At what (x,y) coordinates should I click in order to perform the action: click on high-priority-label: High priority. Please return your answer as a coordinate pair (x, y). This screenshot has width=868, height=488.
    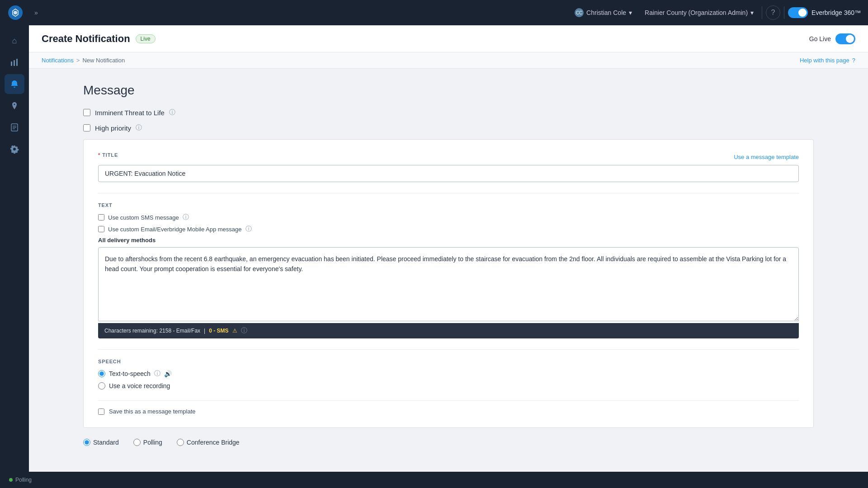
    Looking at the image, I should click on (113, 128).